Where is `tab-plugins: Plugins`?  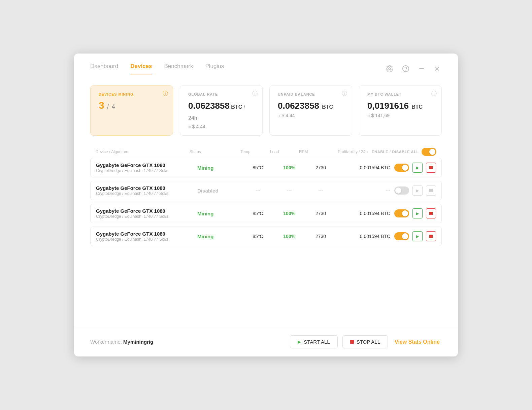
tab-plugins: Plugins is located at coordinates (214, 69).